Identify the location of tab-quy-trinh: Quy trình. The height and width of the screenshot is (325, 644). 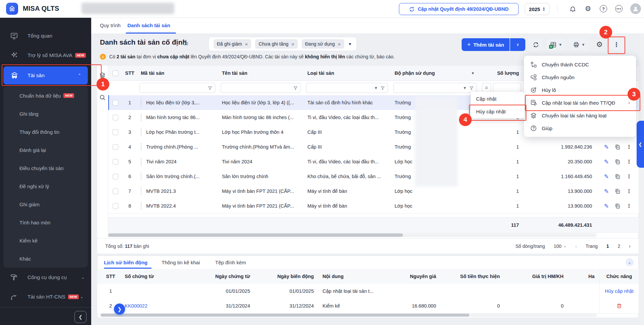
(110, 25).